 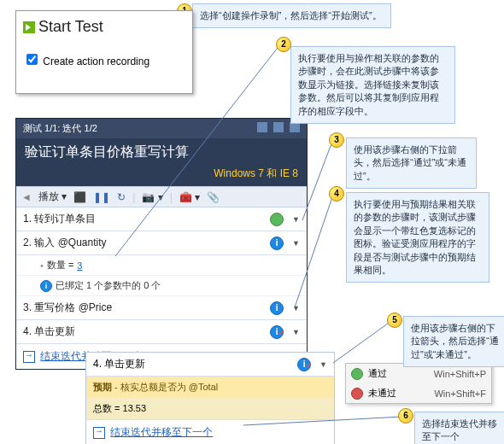 I want to click on callout-box-6: 选择结束迭代并移至下一个, so click(x=460, y=428).